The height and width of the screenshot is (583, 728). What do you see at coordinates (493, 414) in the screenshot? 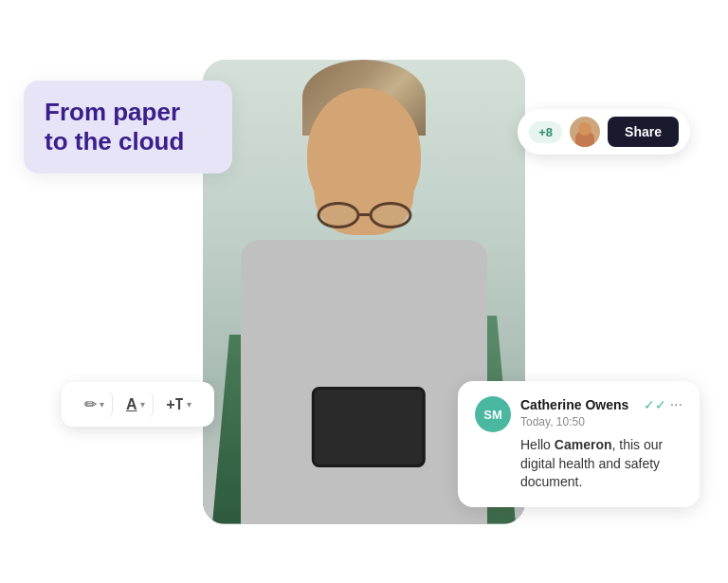
I see `message-avatar: SM` at bounding box center [493, 414].